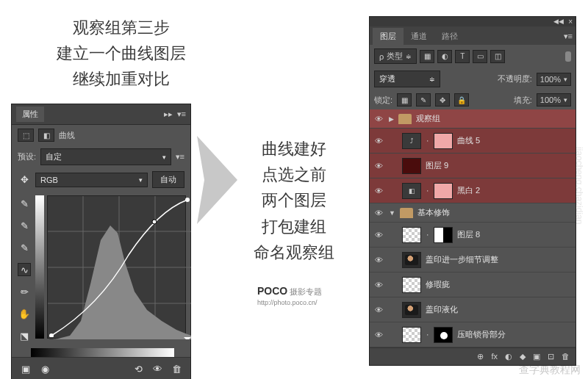 The width and height of the screenshot is (588, 379). I want to click on layer-name: 基本修饰, so click(495, 213).